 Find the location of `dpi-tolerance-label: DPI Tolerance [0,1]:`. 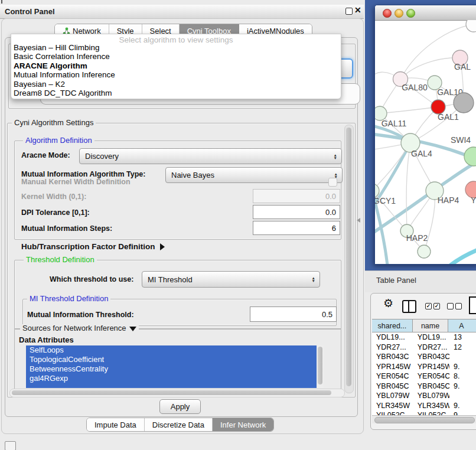

dpi-tolerance-label: DPI Tolerance [0,1]: is located at coordinates (56, 213).